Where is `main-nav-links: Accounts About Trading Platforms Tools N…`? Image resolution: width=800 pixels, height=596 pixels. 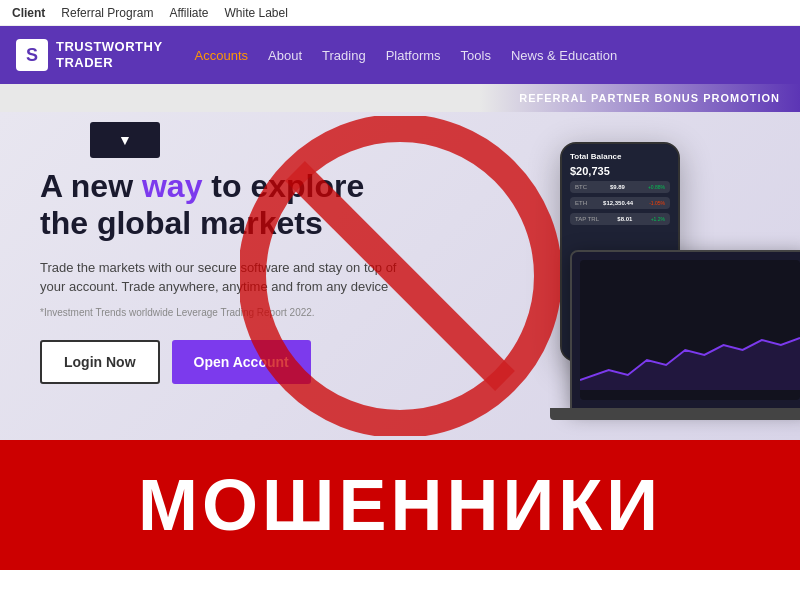
main-nav-links: Accounts About Trading Platforms Tools N… is located at coordinates (490, 56).